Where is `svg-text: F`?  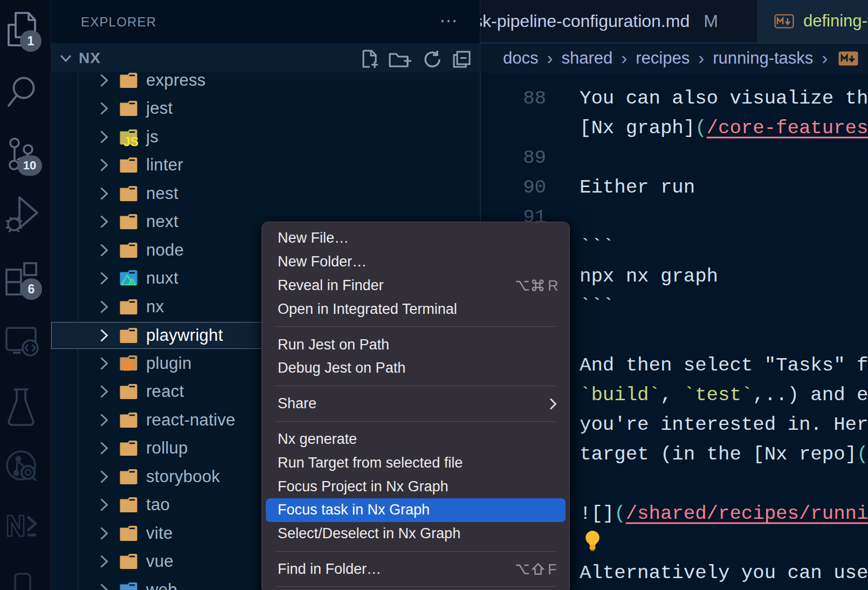 svg-text: F is located at coordinates (552, 570).